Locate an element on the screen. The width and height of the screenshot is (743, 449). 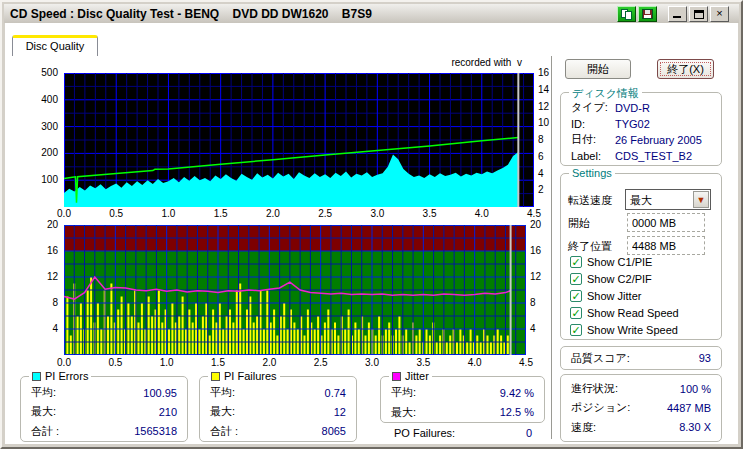
titlebar-buttons: × is located at coordinates (672, 14).